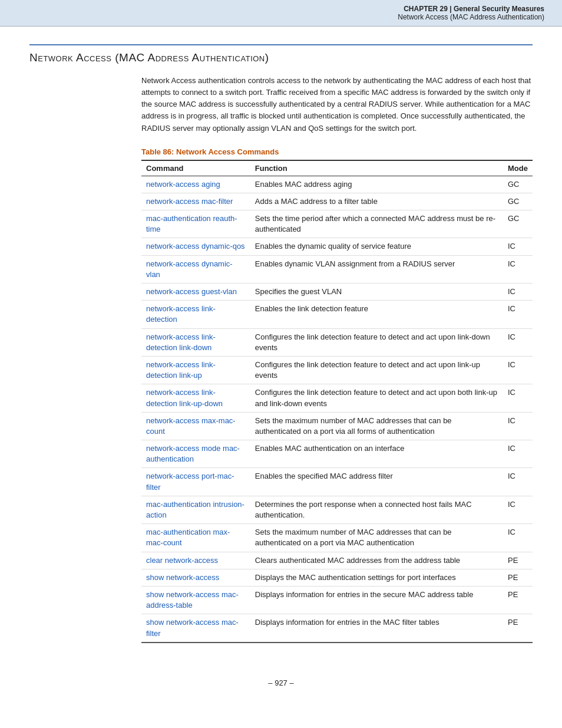 The height and width of the screenshot is (728, 562). What do you see at coordinates (196, 315) in the screenshot?
I see `table-cell-command: network-access link-detection` at bounding box center [196, 315].